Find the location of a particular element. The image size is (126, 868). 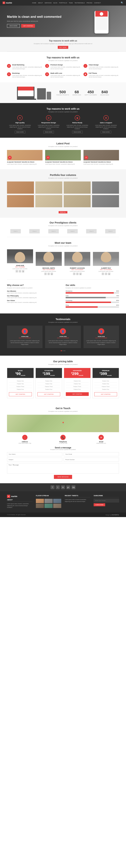

team-social-gp-4: g is located at coordinates (109, 274).